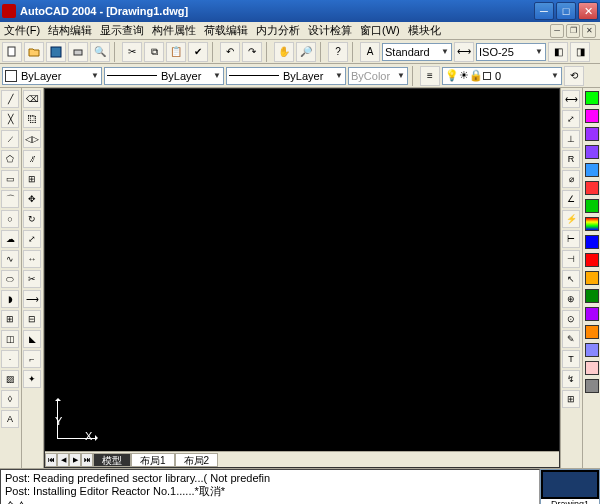  Describe the element at coordinates (592, 98) in the screenshot. I see `color-green` at that location.